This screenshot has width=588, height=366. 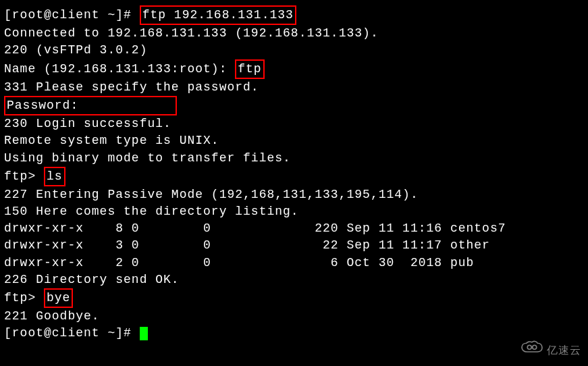 What do you see at coordinates (218, 15) in the screenshot?
I see `cmd-ftp-connect: ftp 192.168.131.133` at bounding box center [218, 15].